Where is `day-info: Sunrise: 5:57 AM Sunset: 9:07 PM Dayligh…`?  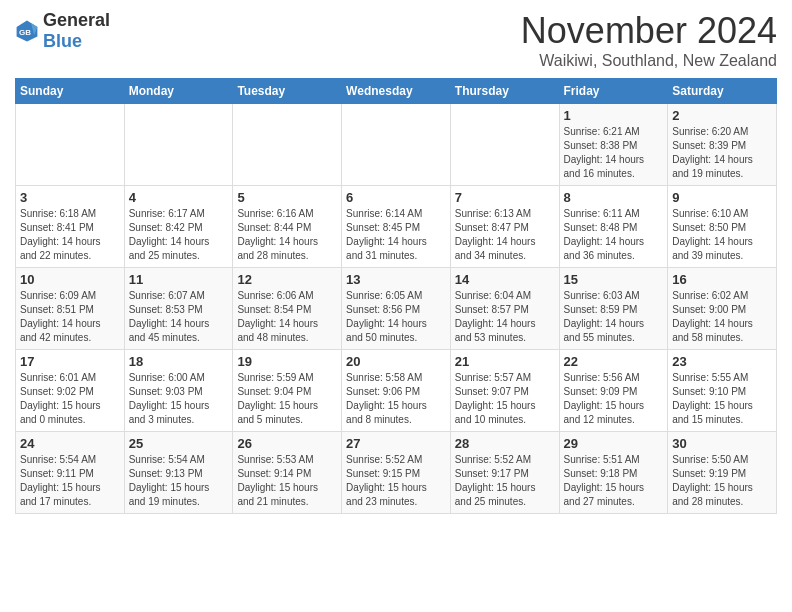
day-info: Sunrise: 5:57 AM Sunset: 9:07 PM Dayligh… is located at coordinates (505, 399).